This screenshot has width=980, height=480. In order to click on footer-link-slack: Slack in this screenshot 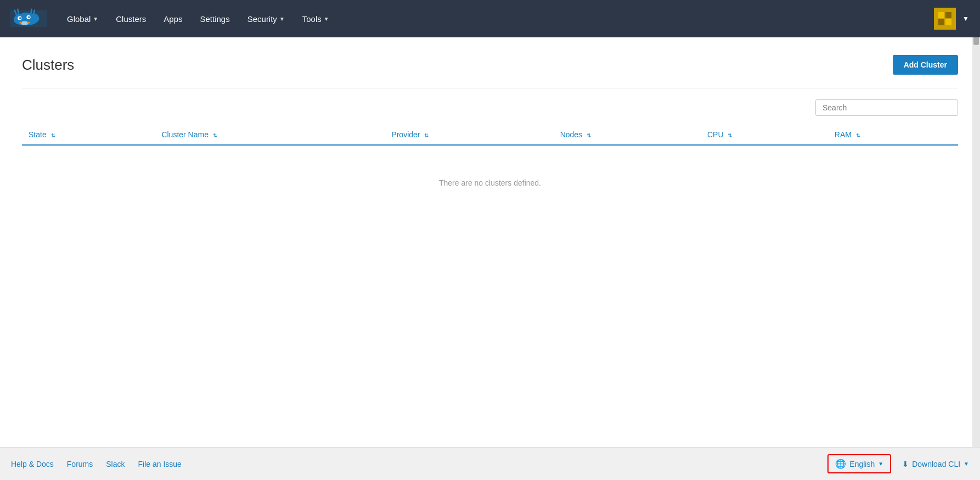, I will do `click(115, 464)`.